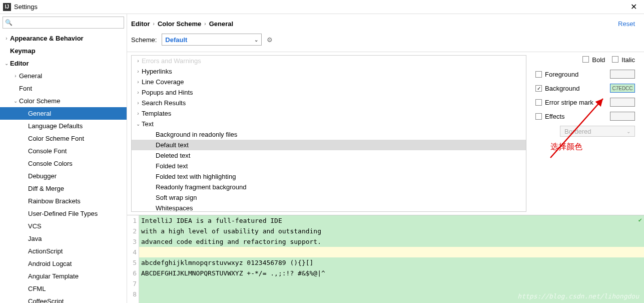 The width and height of the screenshot is (644, 303). I want to click on tree-item: ActionScript, so click(63, 251).